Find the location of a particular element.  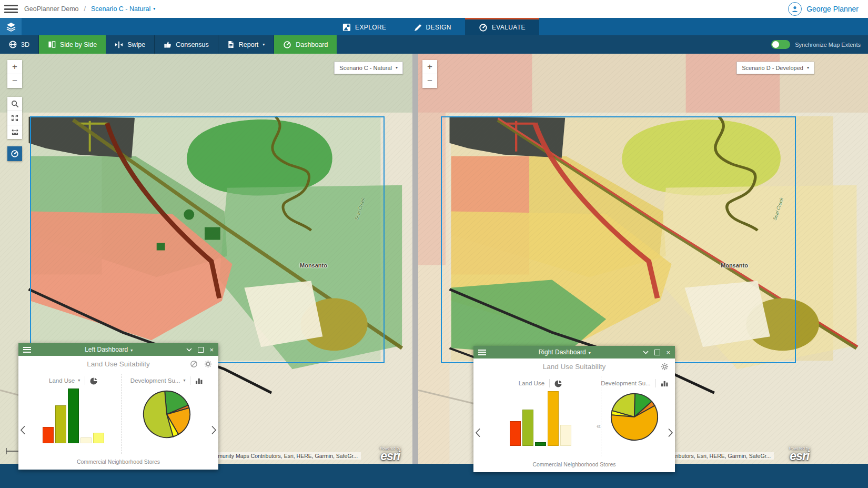

swipe-button: Swipe is located at coordinates (130, 44).